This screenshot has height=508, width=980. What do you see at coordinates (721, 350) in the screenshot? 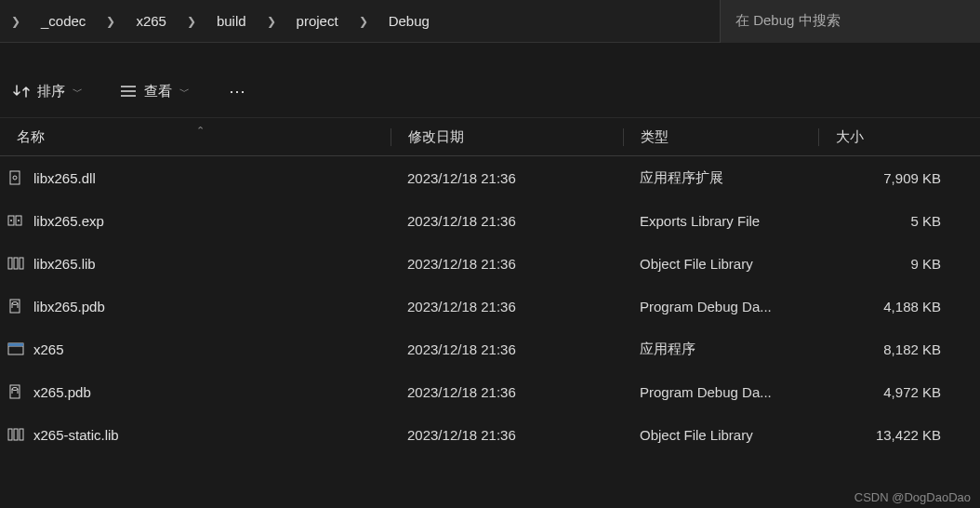
I see `file-type: 应用程序` at bounding box center [721, 350].